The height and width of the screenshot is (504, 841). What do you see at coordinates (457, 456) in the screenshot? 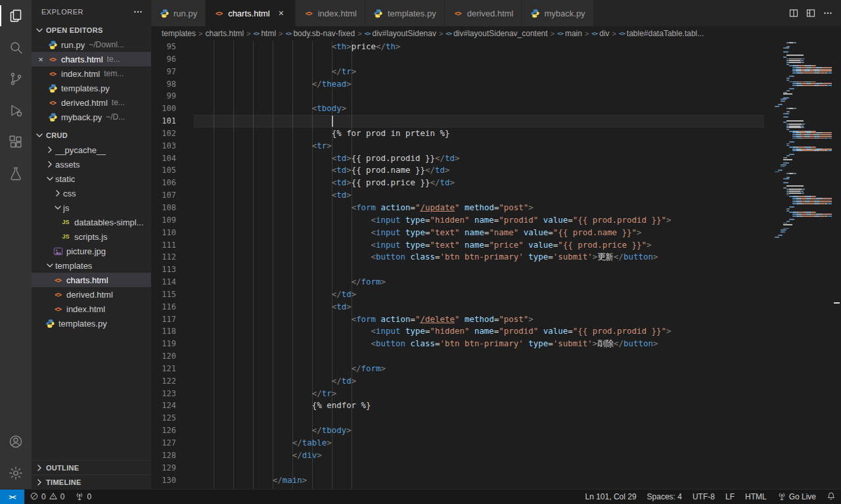
I see `code-line-128: 128 </div>` at bounding box center [457, 456].